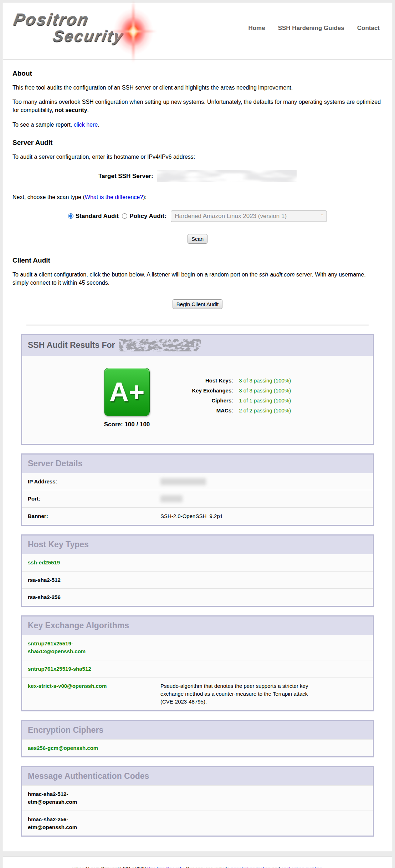 The width and height of the screenshot is (395, 868). I want to click on table-row: aes256-gcm@openssh.com, so click(198, 748).